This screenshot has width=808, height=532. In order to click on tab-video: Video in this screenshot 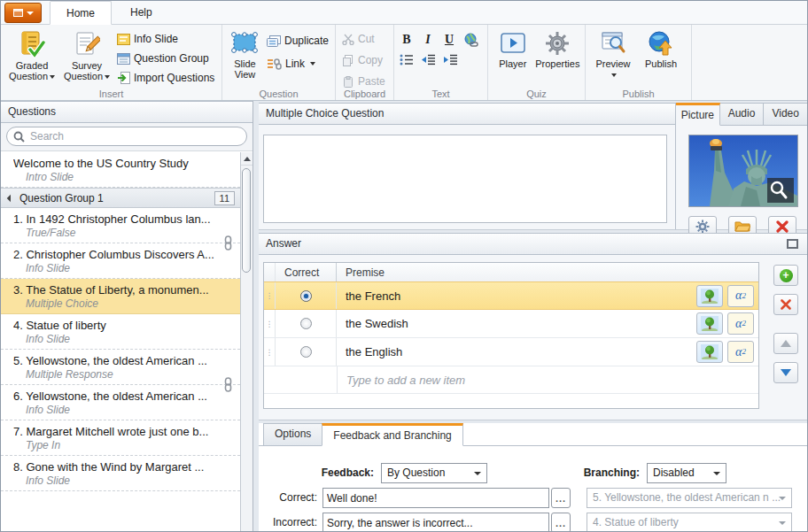, I will do `click(785, 113)`.